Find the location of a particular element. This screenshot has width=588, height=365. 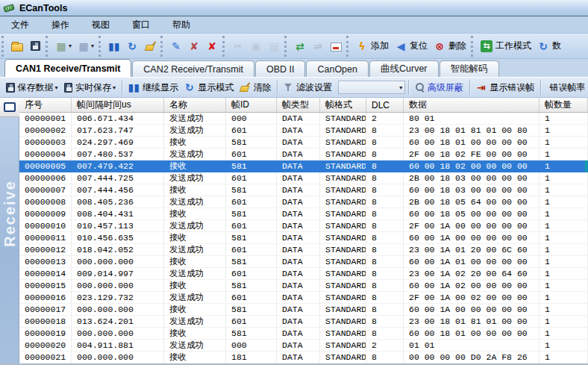

add-button: ϟ添加 is located at coordinates (372, 46).